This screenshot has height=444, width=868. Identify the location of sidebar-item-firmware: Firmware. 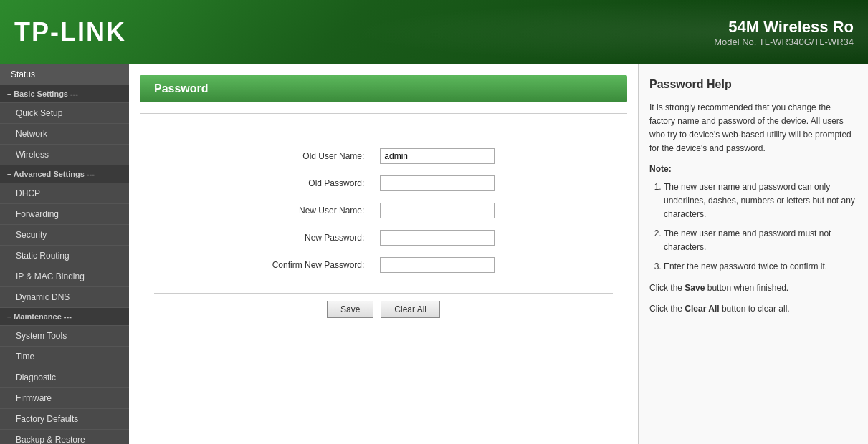
(65, 398).